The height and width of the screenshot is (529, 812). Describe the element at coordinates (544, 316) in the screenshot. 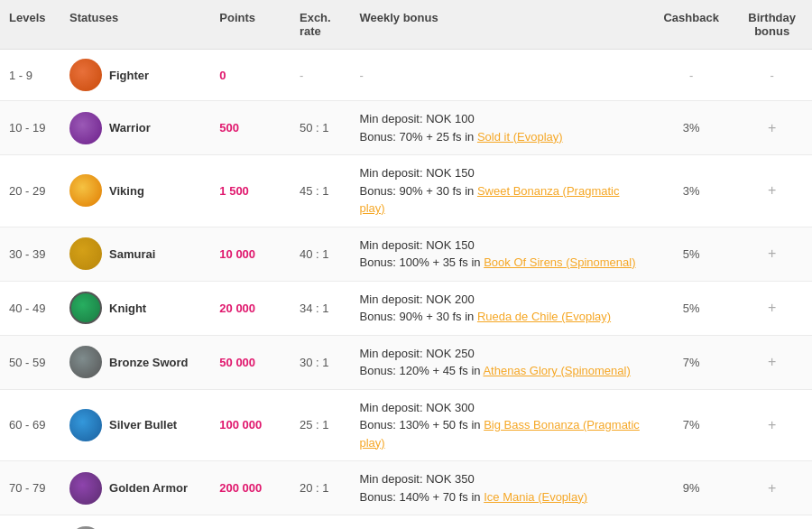

I see `bonus-game-link: Rueda de Chile (Evoplay)` at that location.